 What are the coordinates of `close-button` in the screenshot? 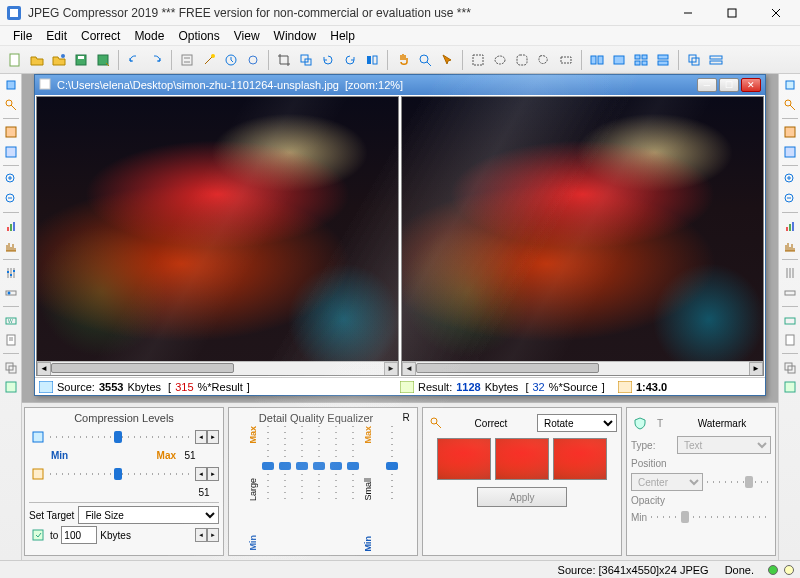 It's located at (776, 13).